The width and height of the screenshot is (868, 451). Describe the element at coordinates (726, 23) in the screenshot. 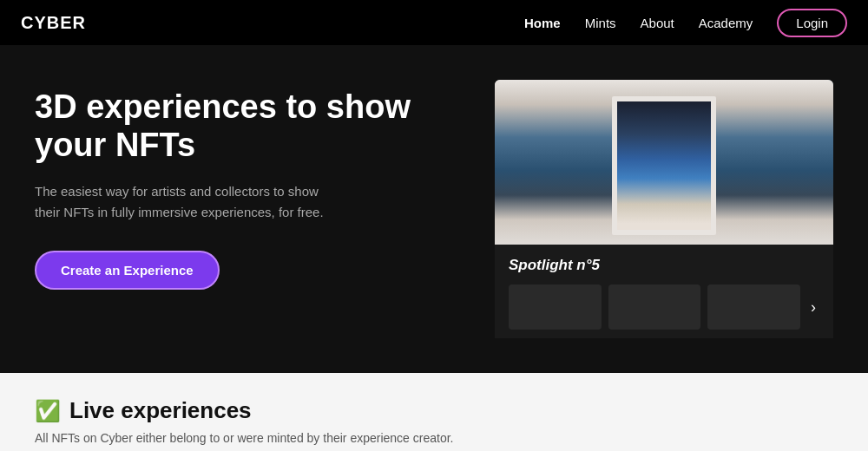

I see `nav-academy: Academy` at that location.